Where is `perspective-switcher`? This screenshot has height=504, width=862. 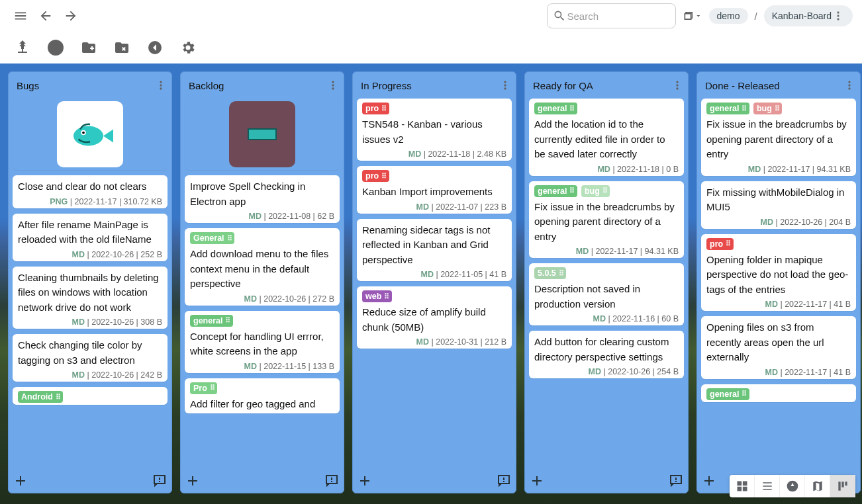
perspective-switcher is located at coordinates (792, 486).